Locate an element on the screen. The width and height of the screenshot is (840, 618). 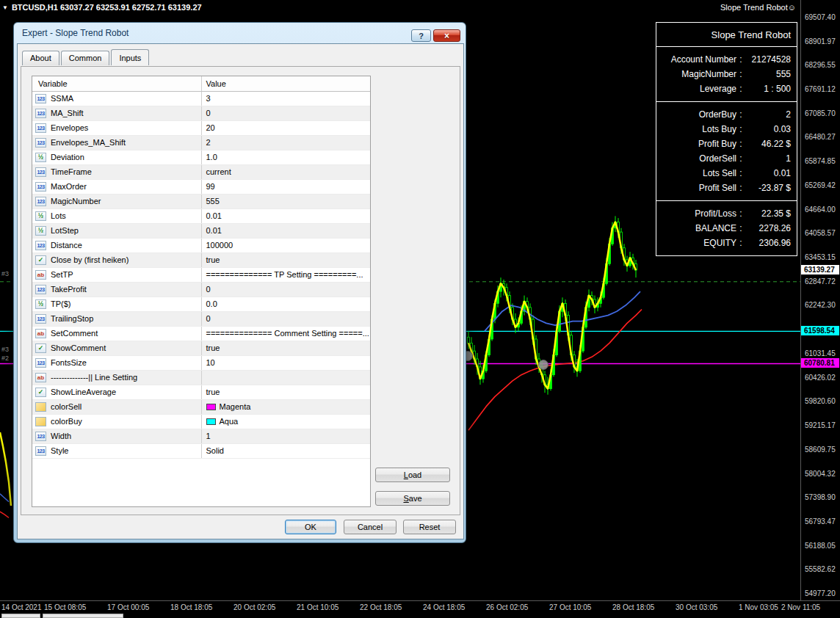
variable-value: 2 is located at coordinates (286, 142).